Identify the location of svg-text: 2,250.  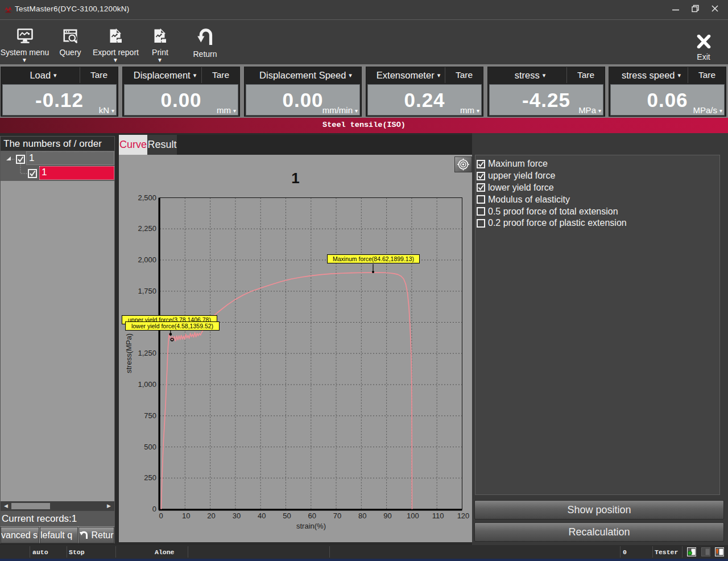
(147, 229).